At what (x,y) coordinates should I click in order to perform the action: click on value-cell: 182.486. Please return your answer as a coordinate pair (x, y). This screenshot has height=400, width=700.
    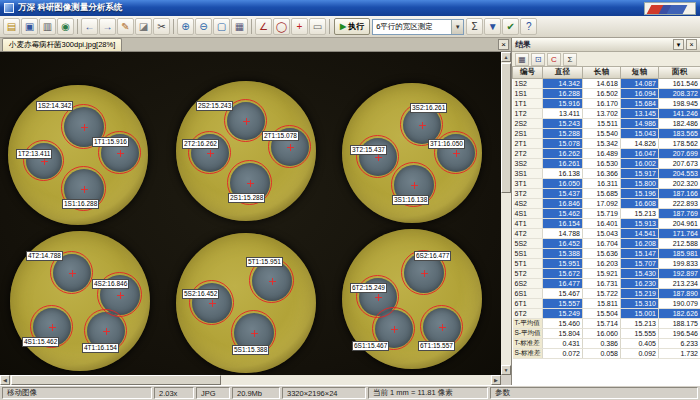
    Looking at the image, I should click on (680, 123).